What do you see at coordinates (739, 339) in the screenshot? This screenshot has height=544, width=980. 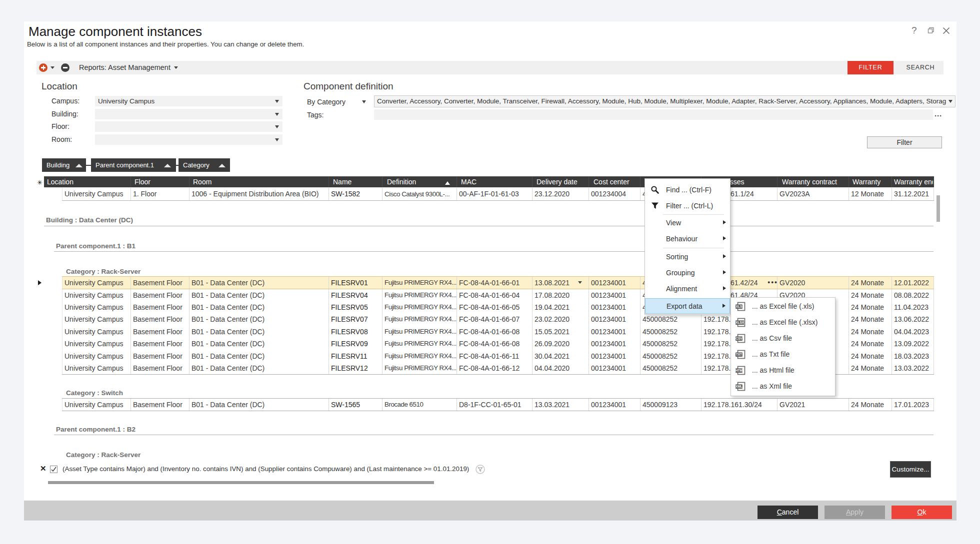 I see `svg-text: CSV` at bounding box center [739, 339].